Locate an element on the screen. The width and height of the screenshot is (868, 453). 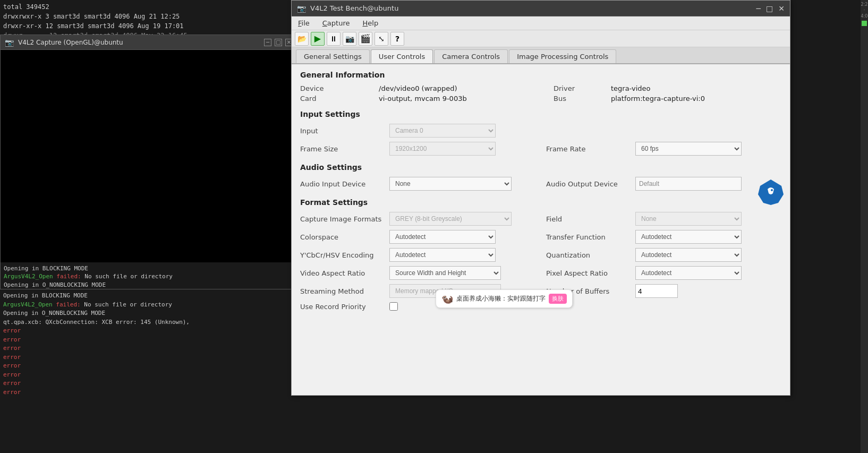
use-record-checkbox is located at coordinates (394, 306).